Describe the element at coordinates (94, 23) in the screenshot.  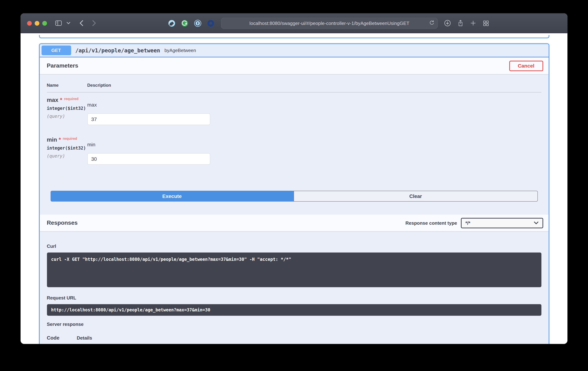
I see `forward-button` at that location.